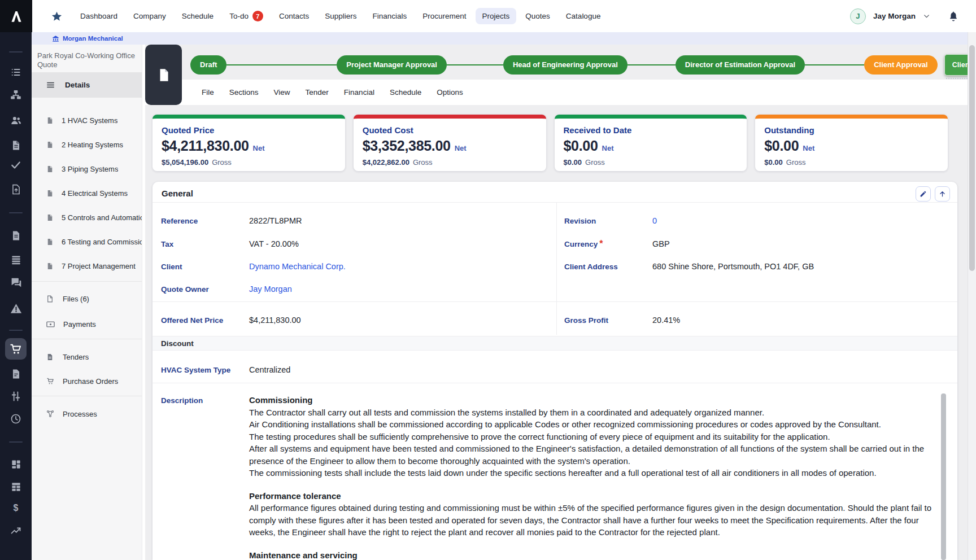 Image resolution: width=976 pixels, height=560 pixels. Describe the element at coordinates (87, 217) in the screenshot. I see `sidebar-section-controls: 5 Controls and Automatio` at that location.